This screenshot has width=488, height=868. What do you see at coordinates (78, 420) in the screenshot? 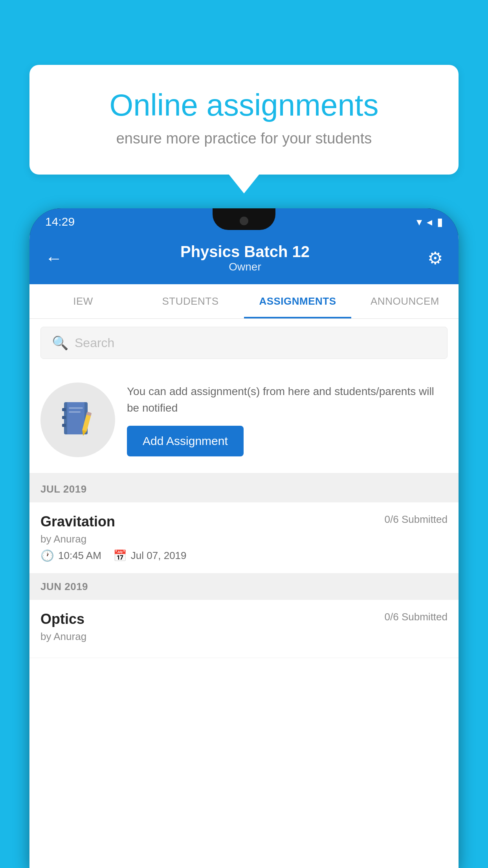
I see `promo-icon-circle` at bounding box center [78, 420].